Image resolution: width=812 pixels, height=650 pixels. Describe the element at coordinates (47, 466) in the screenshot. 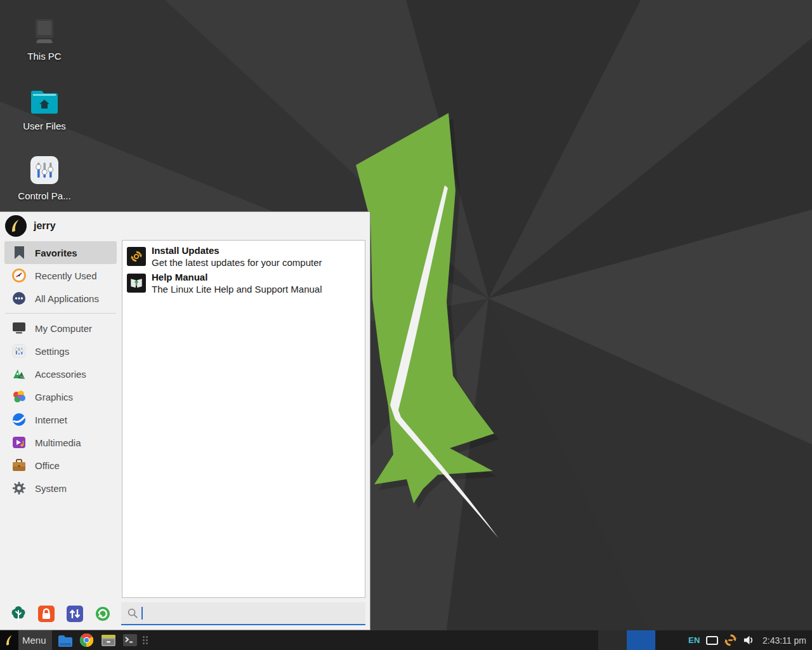

I see `sidebar-item-label: Office` at that location.